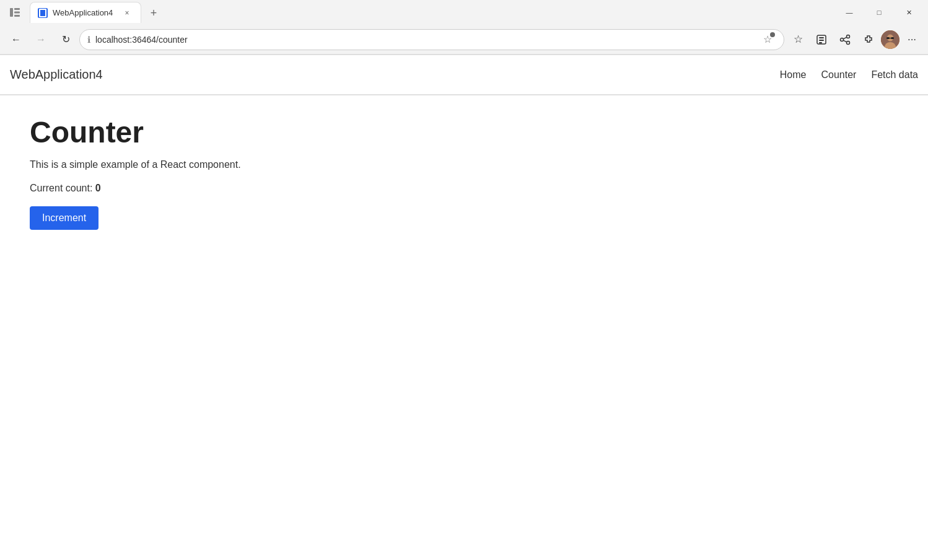 The height and width of the screenshot is (560, 928). What do you see at coordinates (879, 12) in the screenshot?
I see `window-controls: — □ ✕` at bounding box center [879, 12].